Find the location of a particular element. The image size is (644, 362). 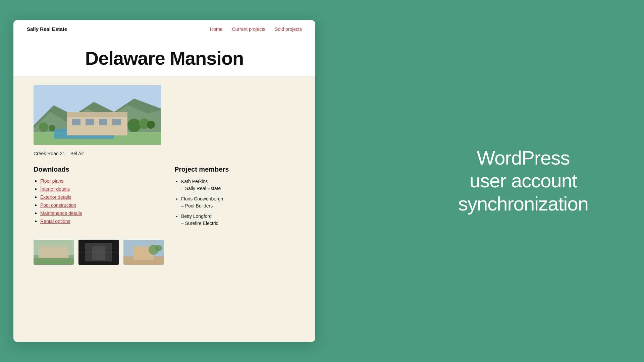

site-nav: Home Current projects Sold projects is located at coordinates (256, 29).